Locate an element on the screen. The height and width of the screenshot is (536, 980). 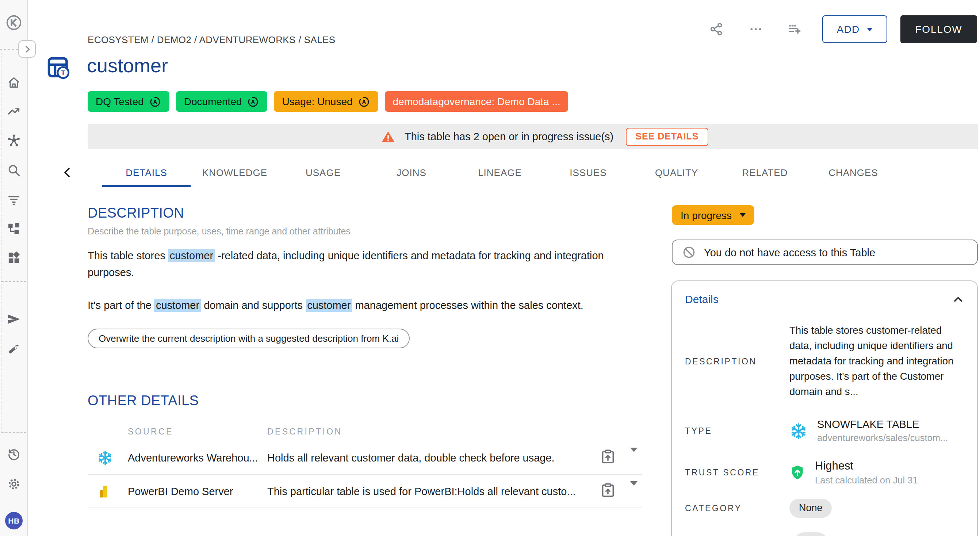
table-row: PowerBI Demo ServerThis particular table… is located at coordinates (364, 491).